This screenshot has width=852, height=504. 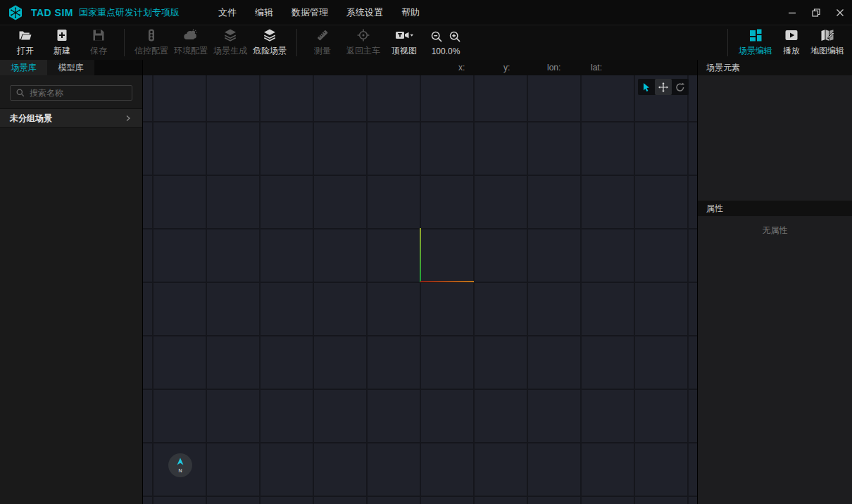 I want to click on open-folder-icon, so click(x=25, y=35).